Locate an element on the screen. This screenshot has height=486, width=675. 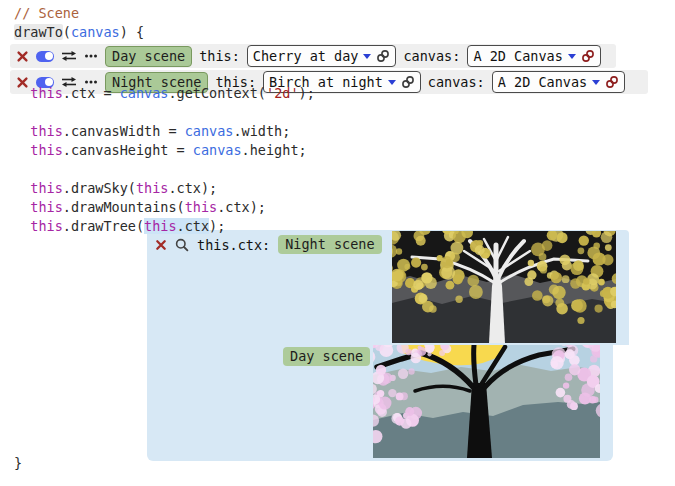
search-icon is located at coordinates (182, 245).